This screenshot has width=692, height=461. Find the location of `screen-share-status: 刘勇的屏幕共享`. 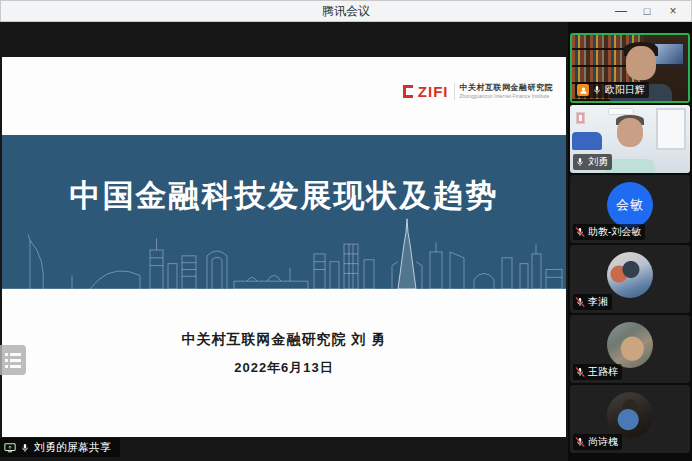

screen-share-status: 刘勇的屏幕共享 is located at coordinates (60, 448).